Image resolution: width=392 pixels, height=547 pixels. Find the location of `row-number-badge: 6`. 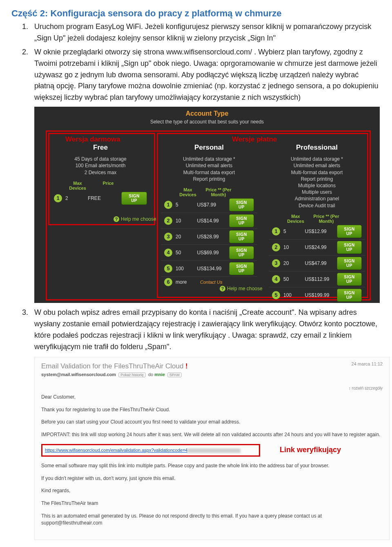

row-number-badge: 6 is located at coordinates (168, 282).